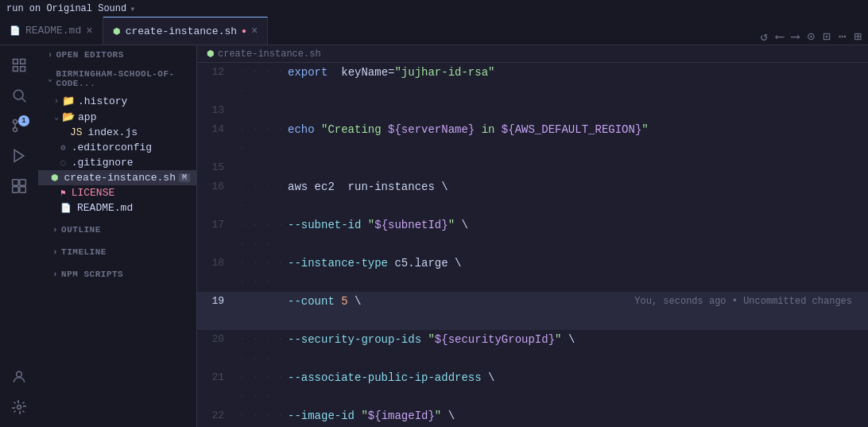 This screenshot has width=868, height=427. Describe the element at coordinates (118, 192) in the screenshot. I see `sidebar-license: ⚑ LICENSE` at that location.